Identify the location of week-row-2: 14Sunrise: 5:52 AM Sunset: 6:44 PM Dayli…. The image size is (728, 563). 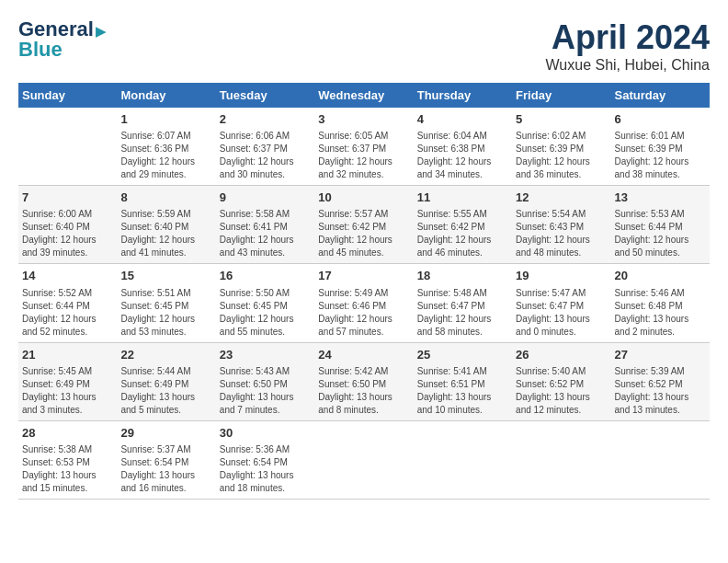
(364, 304).